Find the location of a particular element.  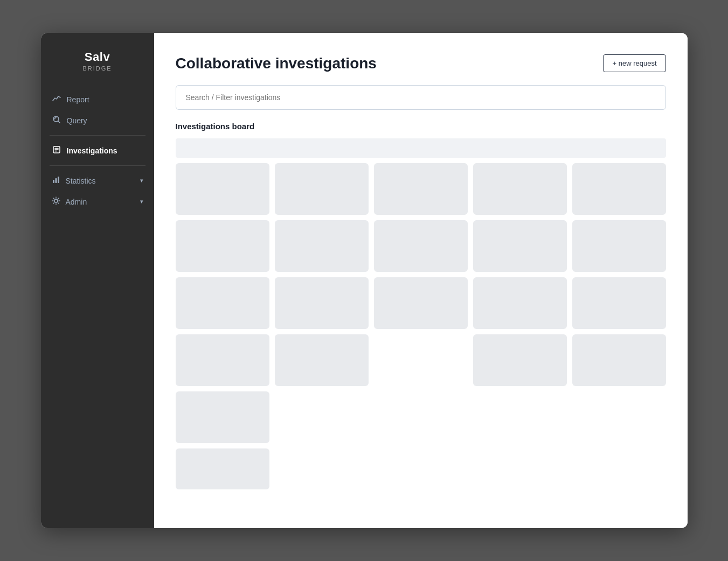

search-input is located at coordinates (421, 97).